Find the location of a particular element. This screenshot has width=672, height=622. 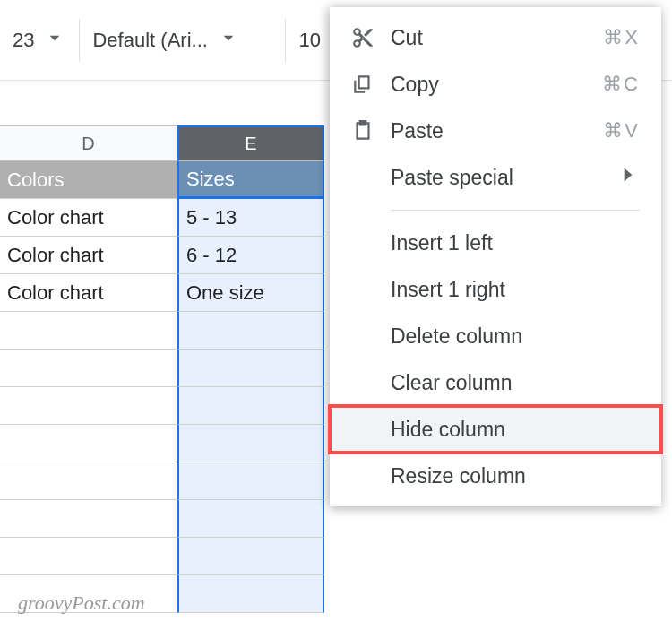

column-header-d: D is located at coordinates (89, 143).